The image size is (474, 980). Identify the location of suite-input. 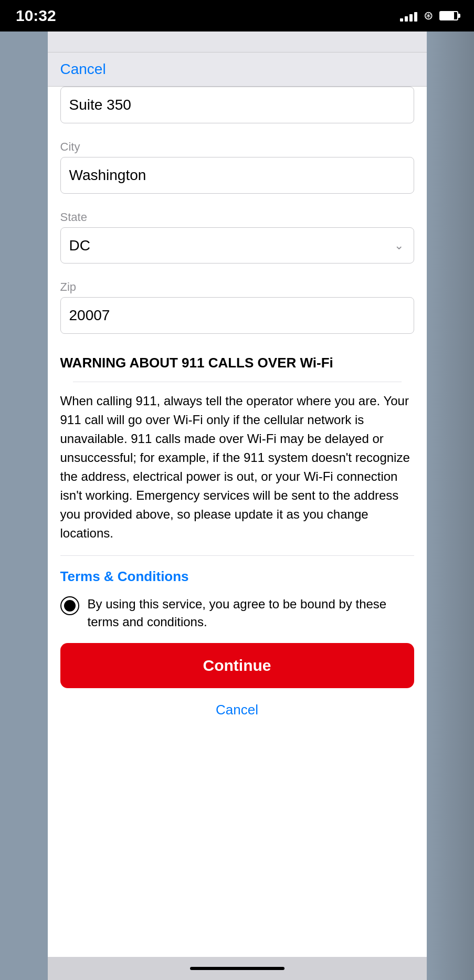
(237, 105).